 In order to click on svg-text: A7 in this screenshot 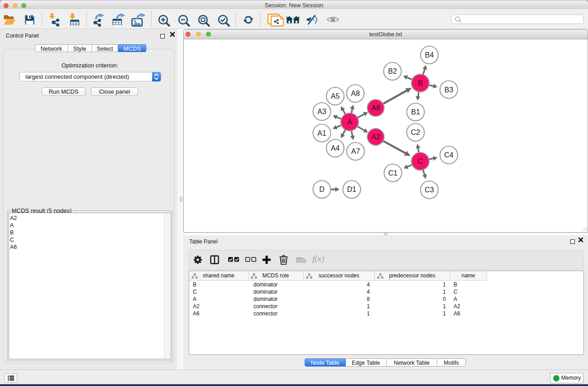, I will do `click(356, 151)`.